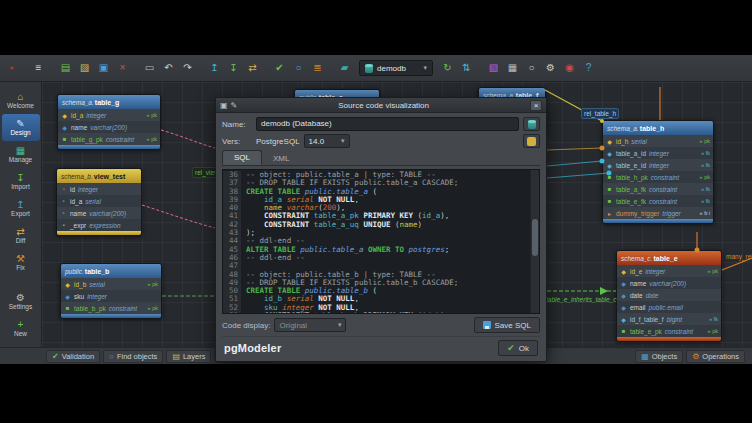 The image size is (752, 423). What do you see at coordinates (66, 68) in the screenshot?
I see `new-model-icon: ▤` at bounding box center [66, 68].